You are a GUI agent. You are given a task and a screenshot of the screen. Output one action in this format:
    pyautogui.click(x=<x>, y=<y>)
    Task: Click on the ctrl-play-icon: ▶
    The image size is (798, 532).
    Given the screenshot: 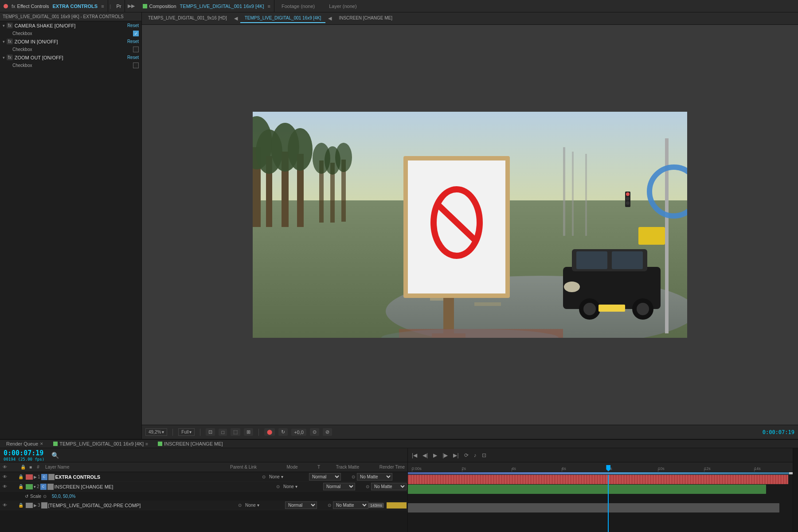 What is the action you would take?
    pyautogui.click(x=435, y=455)
    